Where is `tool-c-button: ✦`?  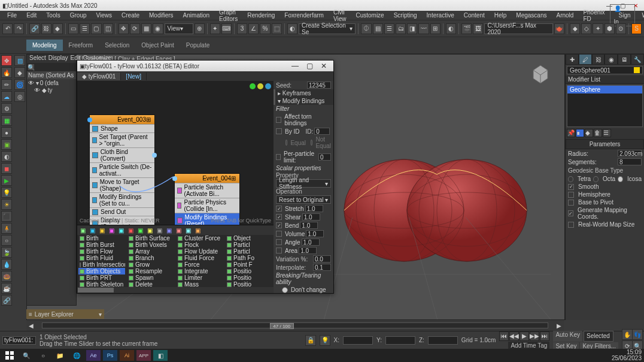 tool-c-button: ✦ is located at coordinates (597, 29).